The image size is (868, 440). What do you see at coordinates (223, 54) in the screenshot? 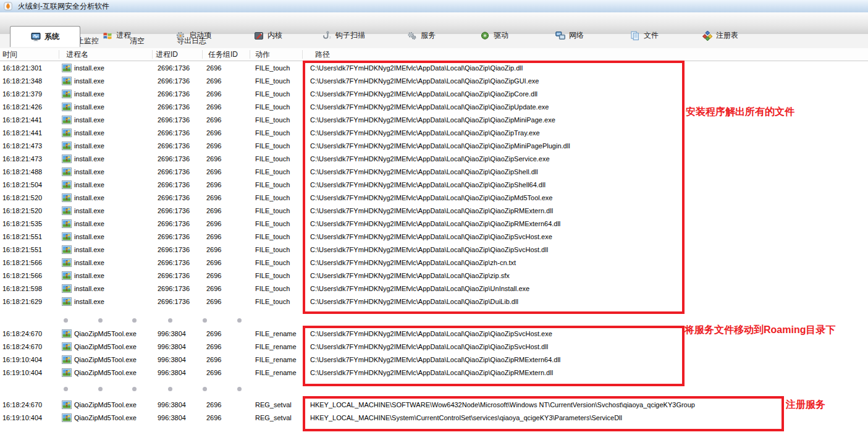
I see `column-header-group: 任务组ID` at bounding box center [223, 54].